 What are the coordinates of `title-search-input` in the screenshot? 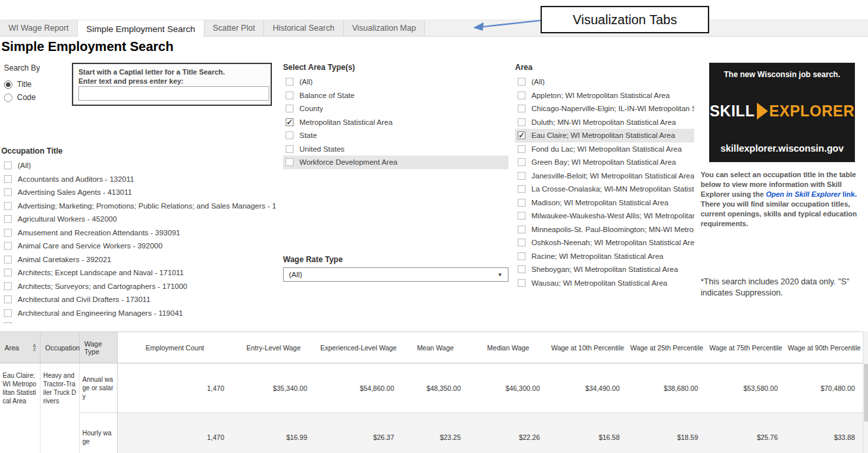 It's located at (174, 93).